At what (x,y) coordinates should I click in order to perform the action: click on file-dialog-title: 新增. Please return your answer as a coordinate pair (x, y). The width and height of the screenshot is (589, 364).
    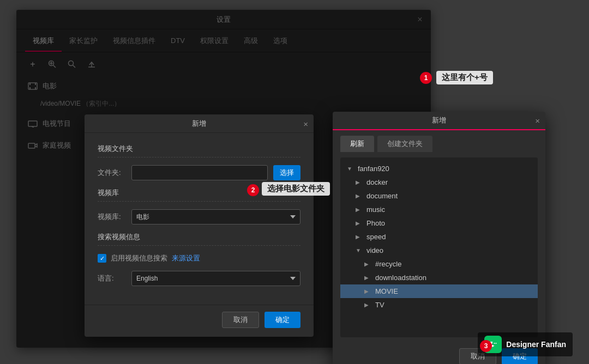
    Looking at the image, I should click on (439, 120).